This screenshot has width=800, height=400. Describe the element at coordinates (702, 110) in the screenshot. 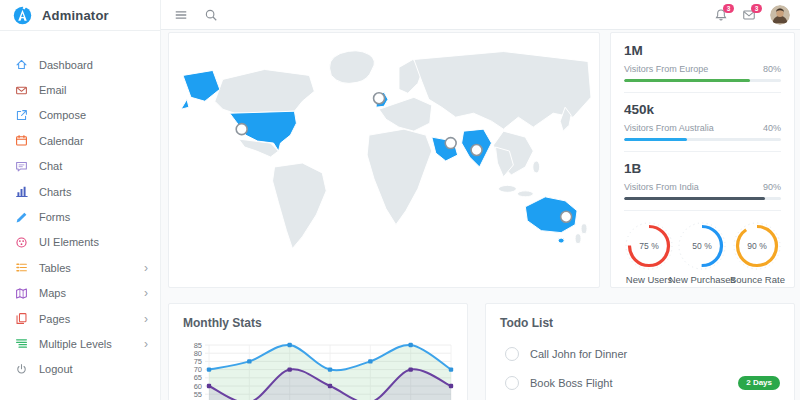

I see `stat-value: 450k` at that location.